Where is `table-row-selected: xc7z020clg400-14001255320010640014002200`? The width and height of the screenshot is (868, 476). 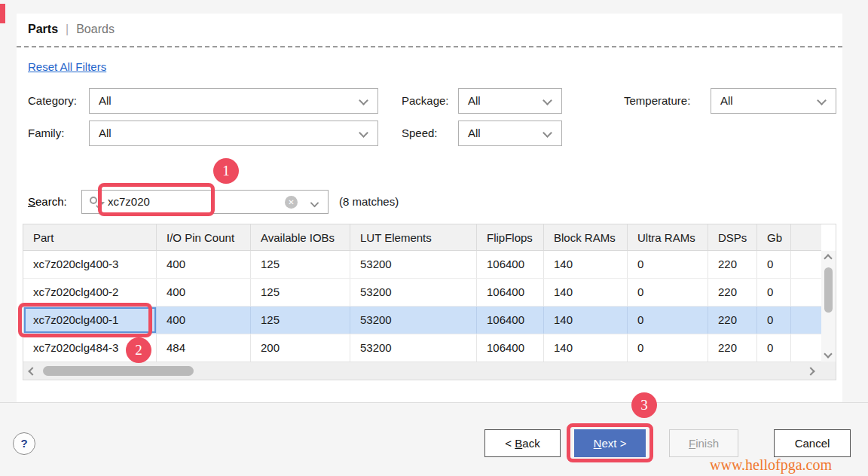 table-row-selected: xc7z020clg400-14001255320010640014002200 is located at coordinates (422, 321).